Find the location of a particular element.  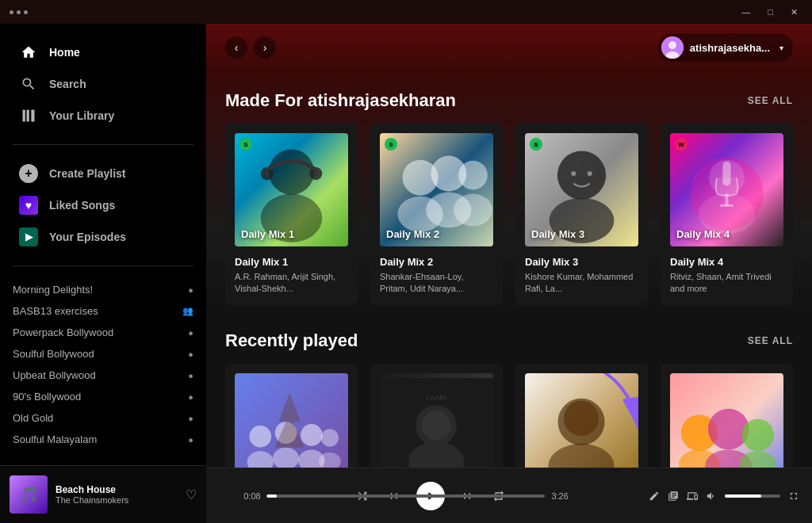

back-button: ‹ is located at coordinates (236, 48).